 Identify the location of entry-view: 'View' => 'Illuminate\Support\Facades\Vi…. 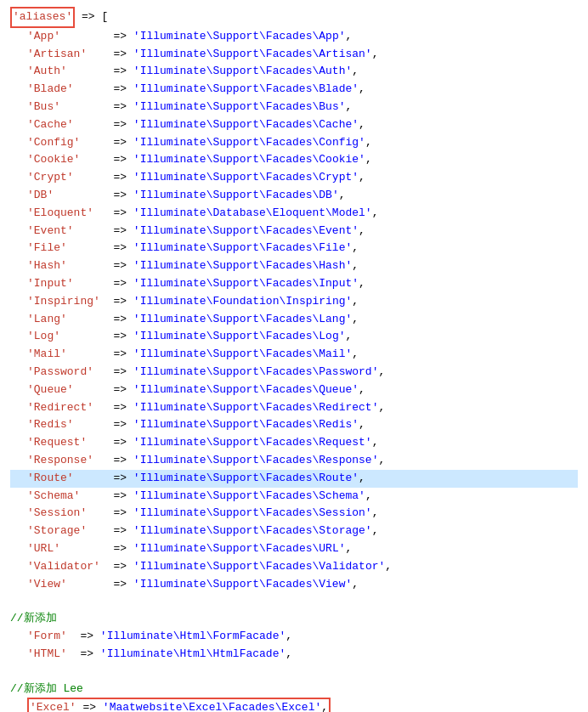
(294, 585).